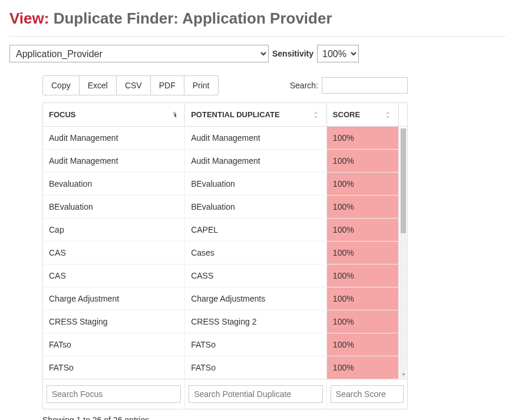 The height and width of the screenshot is (420, 515). I want to click on table-row: Charge AdjustmentCharge Adjustments100%, so click(225, 299).